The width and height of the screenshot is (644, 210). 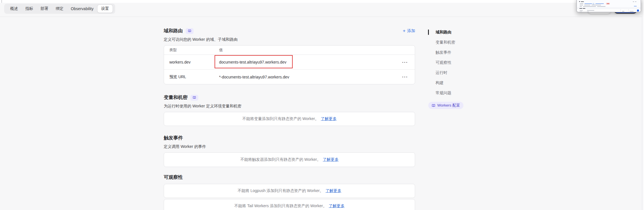 I want to click on thumb-blue-button, so click(x=638, y=11).